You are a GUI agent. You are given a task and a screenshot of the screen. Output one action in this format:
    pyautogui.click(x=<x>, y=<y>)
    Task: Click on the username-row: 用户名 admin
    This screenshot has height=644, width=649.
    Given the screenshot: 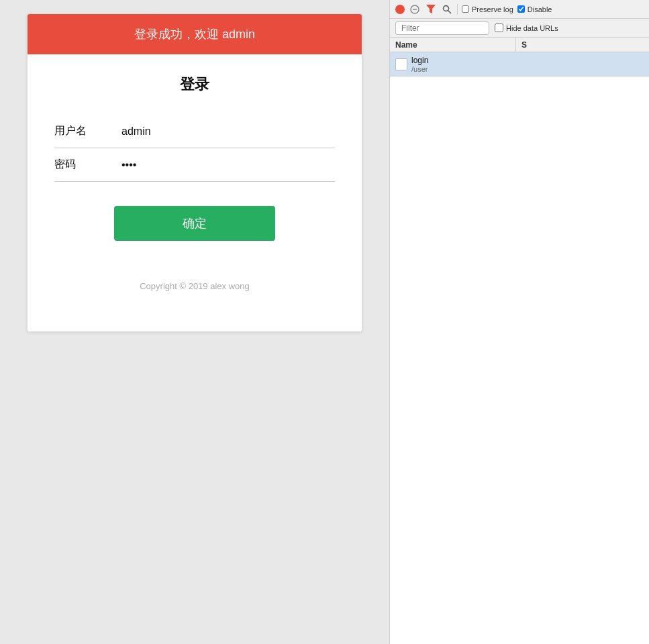 What is the action you would take?
    pyautogui.click(x=195, y=131)
    